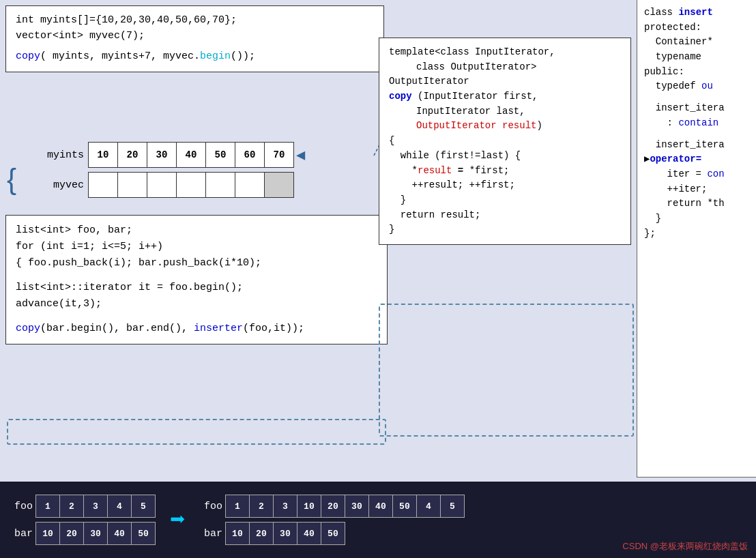  Describe the element at coordinates (72, 533) in the screenshot. I see `left-bar-20: 20` at that location.